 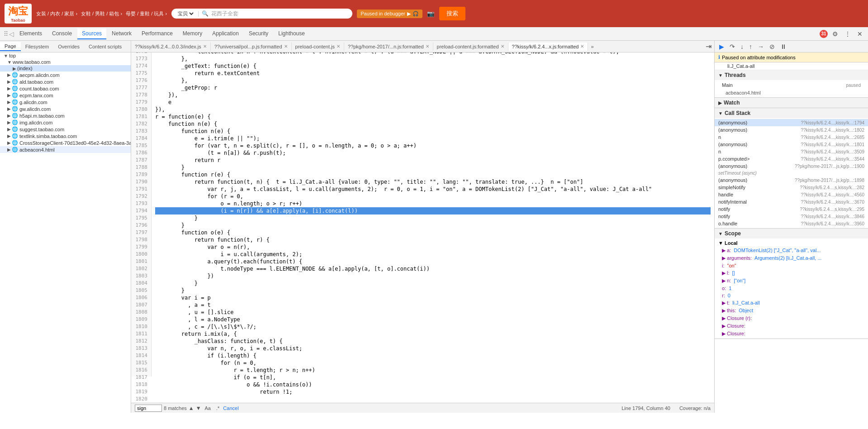 I want to click on call-stack-item-9: handle ??kissy/k/6.2.4...,kissy/k...:456…, so click(x=792, y=195).